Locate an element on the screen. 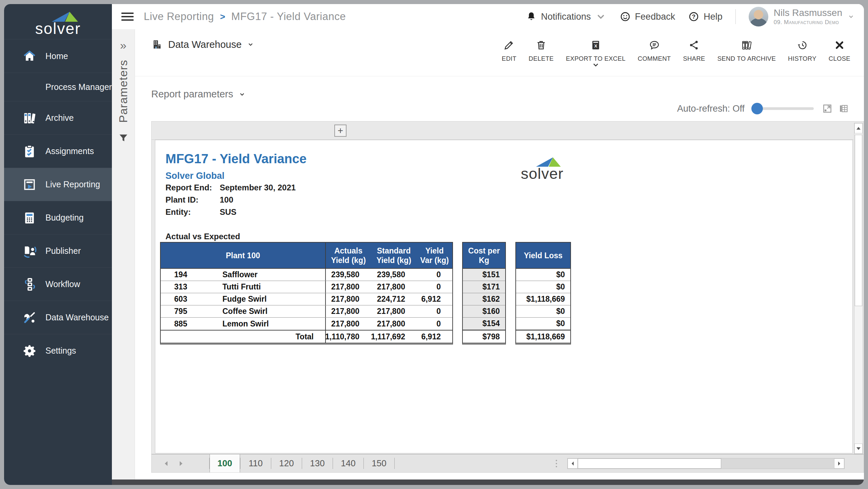 The width and height of the screenshot is (868, 489). sidebar-item-live-reporting: Live Reporting is located at coordinates (58, 184).